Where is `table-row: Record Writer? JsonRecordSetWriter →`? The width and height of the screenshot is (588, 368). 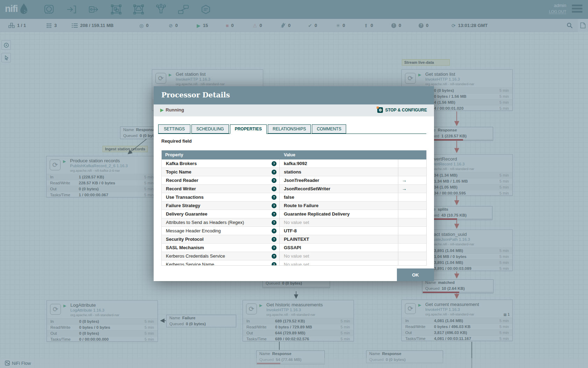 table-row: Record Writer? JsonRecordSetWriter → is located at coordinates (294, 189).